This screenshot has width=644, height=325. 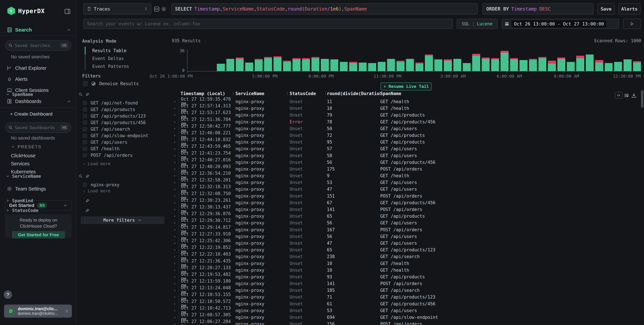 I want to click on filter-checkbox-item: GET /api/users, so click(x=125, y=142).